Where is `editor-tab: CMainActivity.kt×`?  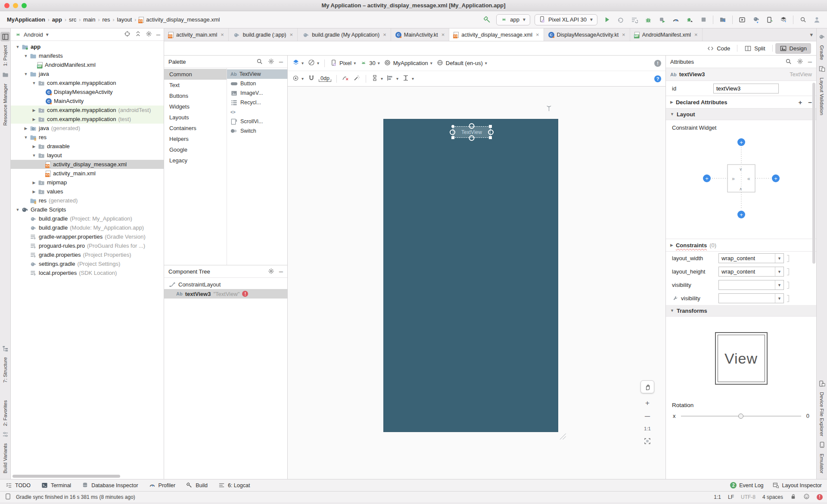 editor-tab: CMainActivity.kt× is located at coordinates (420, 34).